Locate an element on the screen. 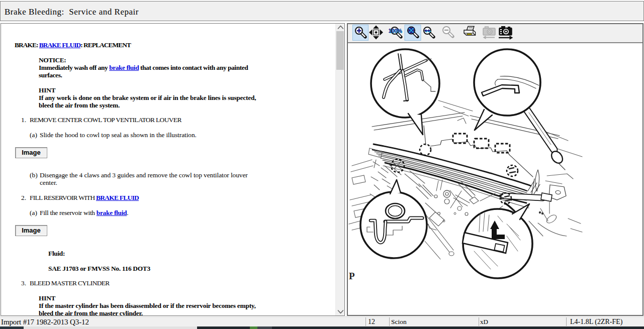  svg-text: 100% is located at coordinates (396, 31).